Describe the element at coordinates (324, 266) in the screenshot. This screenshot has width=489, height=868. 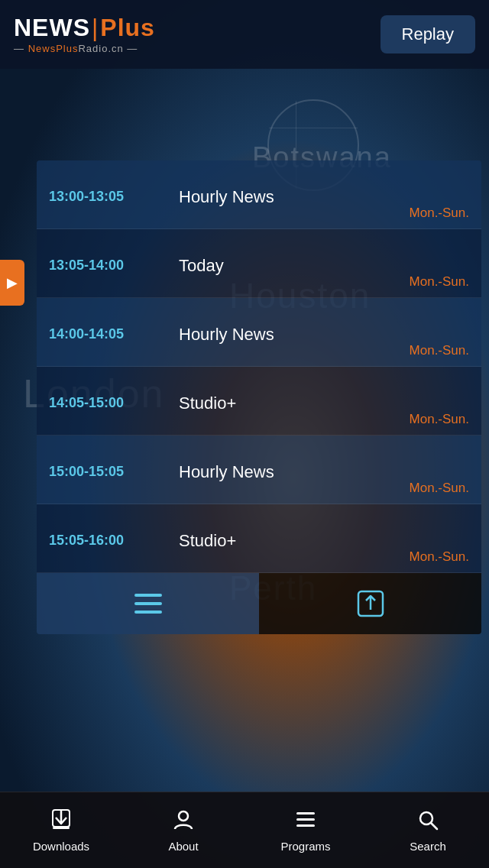
I see `row-title: Today` at that location.